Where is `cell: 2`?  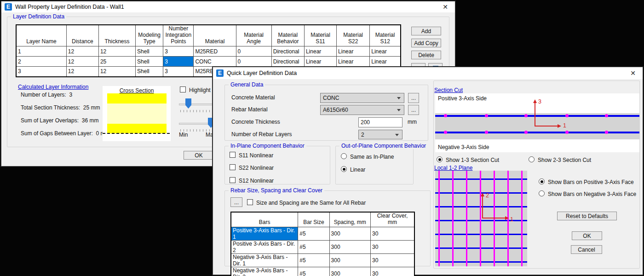 cell: 2 is located at coordinates (41, 62).